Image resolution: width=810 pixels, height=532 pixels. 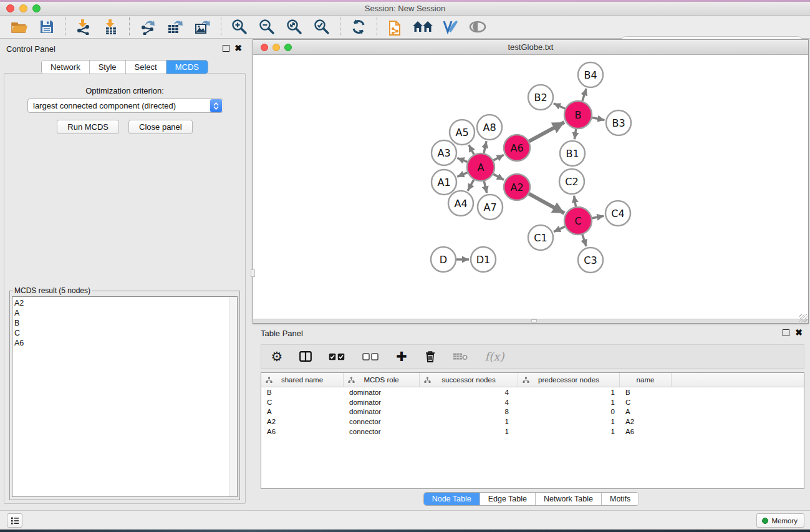 What do you see at coordinates (47, 27) in the screenshot?
I see `save-session-icon` at bounding box center [47, 27].